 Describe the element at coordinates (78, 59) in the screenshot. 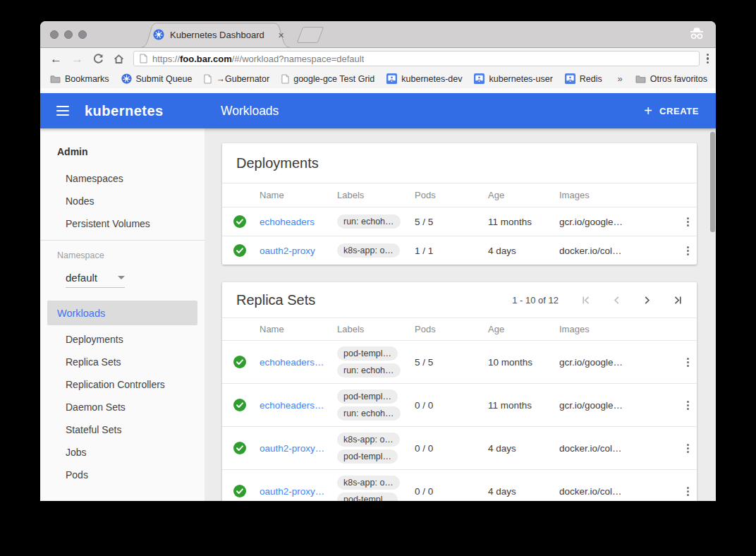

I see `forward-button: →` at that location.